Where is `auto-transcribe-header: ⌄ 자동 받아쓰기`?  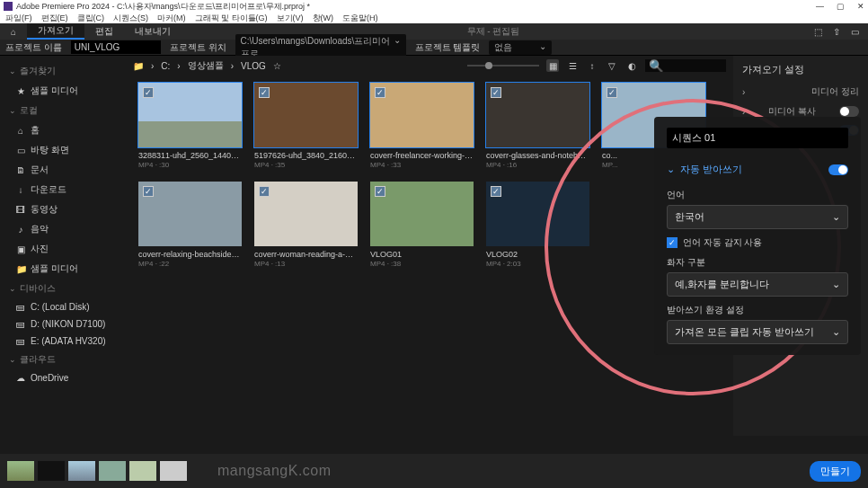 auto-transcribe-header: ⌄ 자동 받아쓰기 is located at coordinates (757, 169).